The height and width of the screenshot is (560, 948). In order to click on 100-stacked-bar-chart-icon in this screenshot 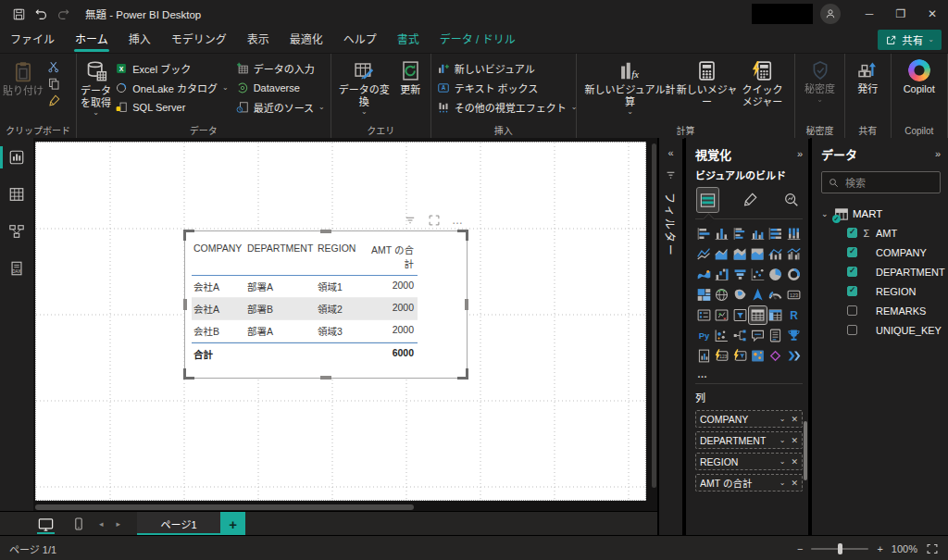, I will do `click(776, 233)`.